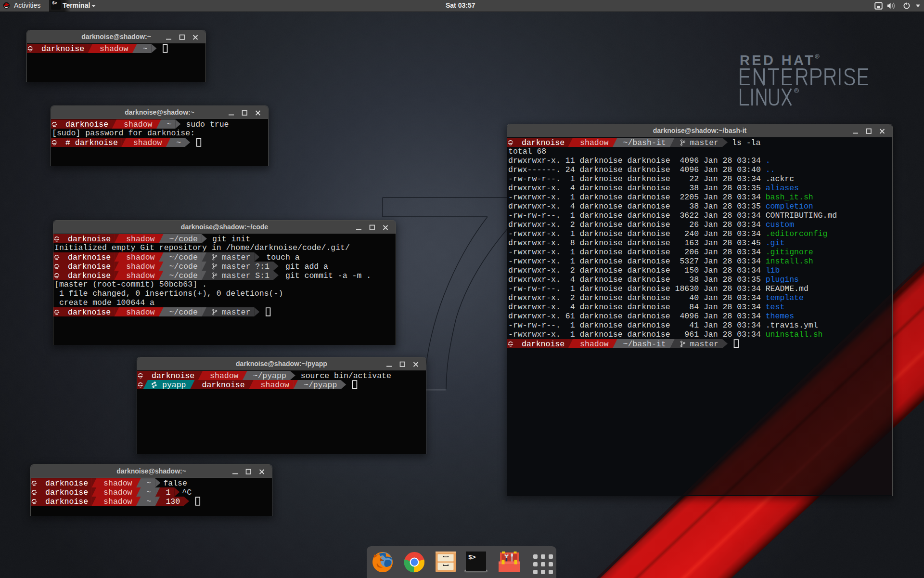  What do you see at coordinates (328, 276) in the screenshot?
I see `svg-text: git commit -a -m .` at bounding box center [328, 276].